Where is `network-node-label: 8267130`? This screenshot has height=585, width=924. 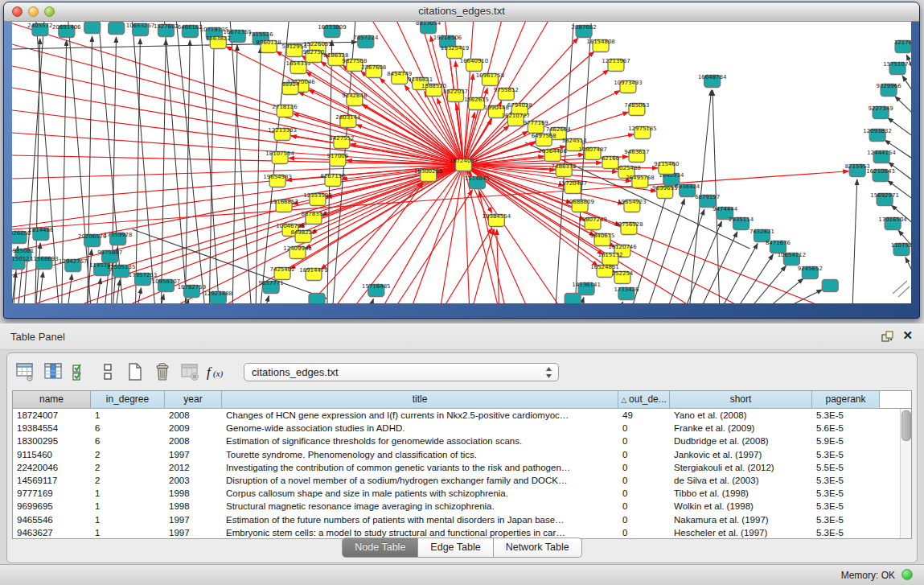 network-node-label: 8267130 is located at coordinates (333, 176).